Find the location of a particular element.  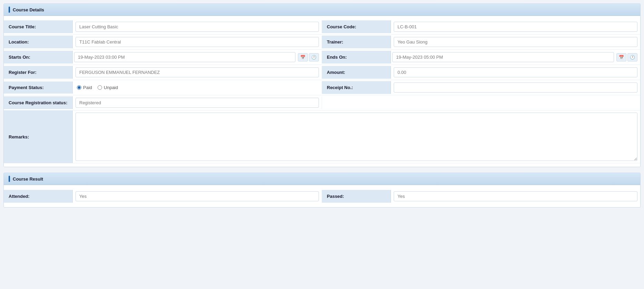

ends-on-clock-btn: 🕐 is located at coordinates (632, 57).